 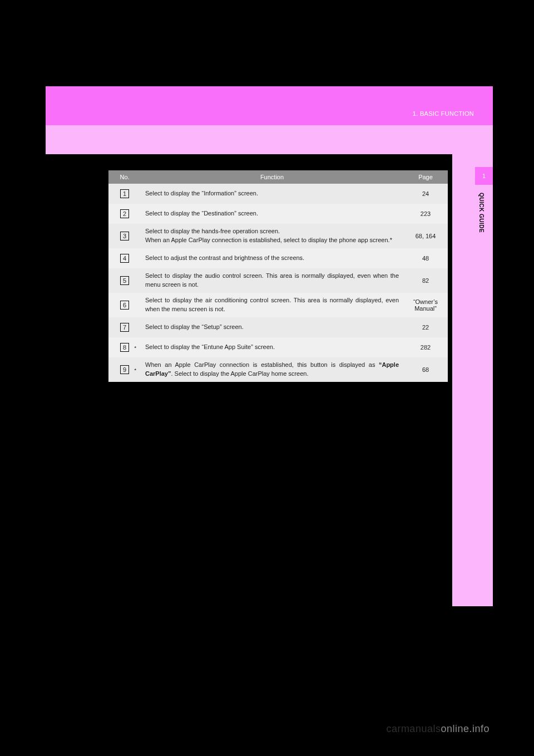 I want to click on row-number-cell: 5, so click(x=125, y=281).